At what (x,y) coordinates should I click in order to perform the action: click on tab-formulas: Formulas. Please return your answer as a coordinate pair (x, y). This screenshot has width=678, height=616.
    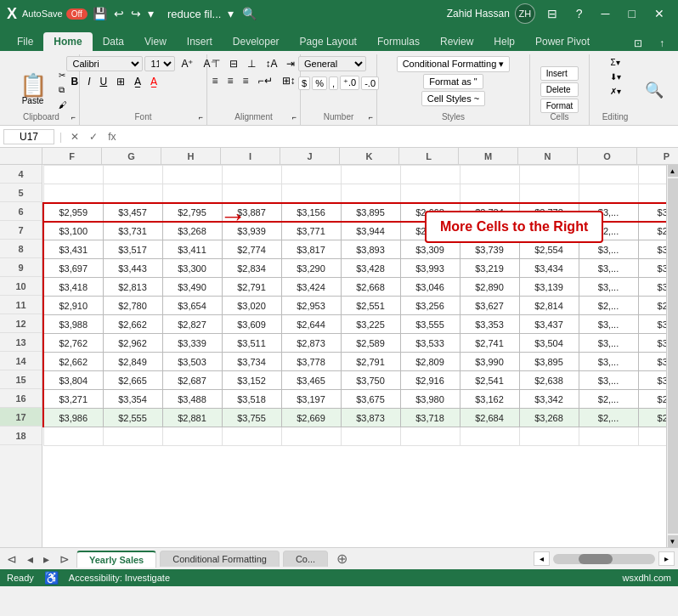
    Looking at the image, I should click on (398, 42).